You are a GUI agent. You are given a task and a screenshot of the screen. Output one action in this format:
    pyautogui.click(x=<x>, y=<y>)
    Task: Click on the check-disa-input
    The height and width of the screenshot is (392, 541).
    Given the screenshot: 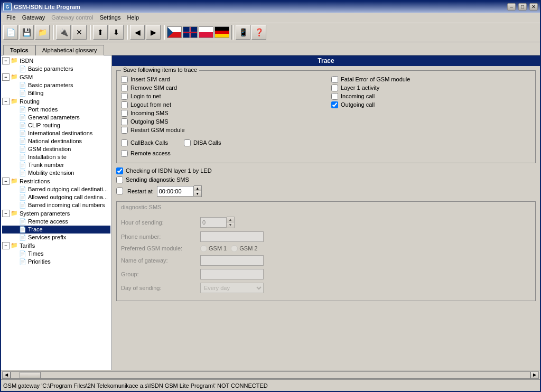 What is the action you would take?
    pyautogui.click(x=187, y=143)
    